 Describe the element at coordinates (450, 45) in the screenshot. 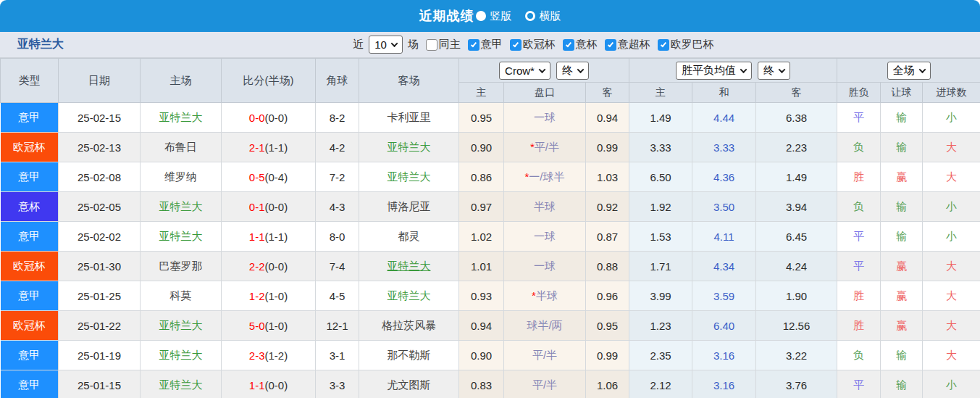

I see `checkbox-label: 同主` at that location.